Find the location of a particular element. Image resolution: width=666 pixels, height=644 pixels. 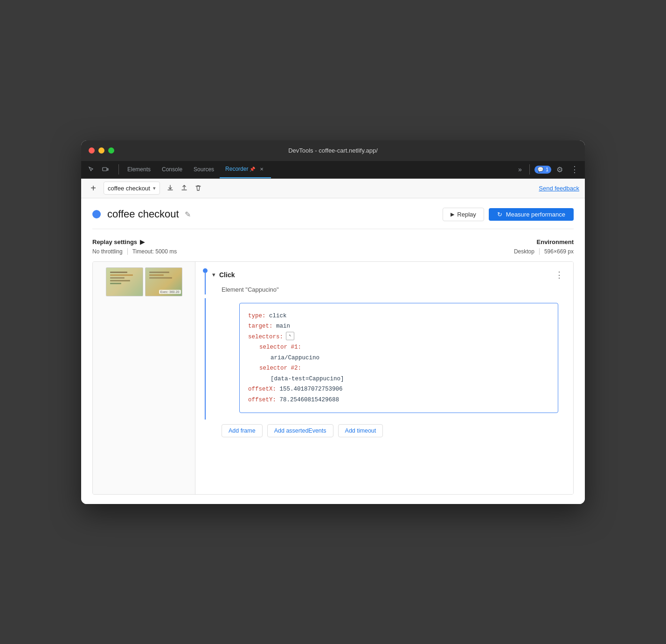

env-separator is located at coordinates (539, 252).